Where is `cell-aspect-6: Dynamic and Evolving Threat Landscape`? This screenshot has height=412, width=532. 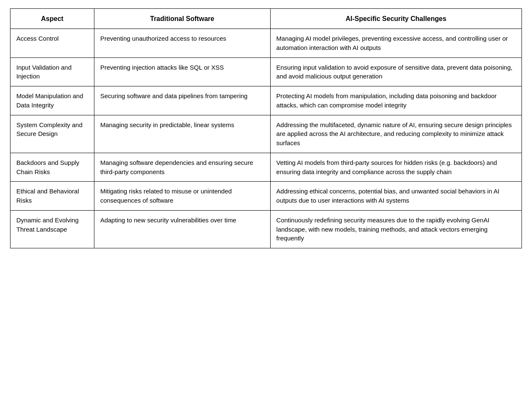 cell-aspect-6: Dynamic and Evolving Threat Landscape is located at coordinates (52, 229).